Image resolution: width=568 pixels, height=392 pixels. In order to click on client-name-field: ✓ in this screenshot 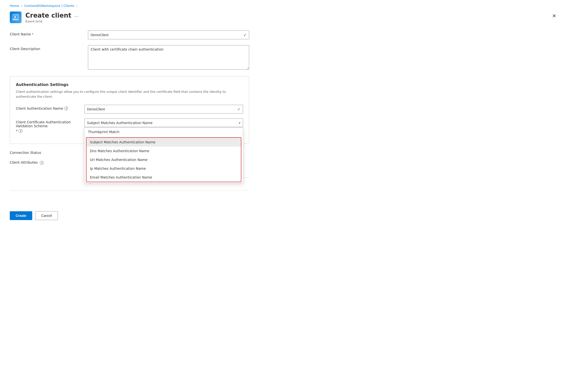, I will do `click(169, 35)`.